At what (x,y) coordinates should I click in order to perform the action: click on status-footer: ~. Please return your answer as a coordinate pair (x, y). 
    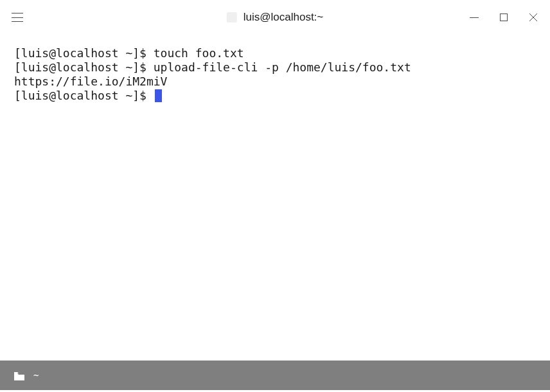
    Looking at the image, I should click on (275, 375).